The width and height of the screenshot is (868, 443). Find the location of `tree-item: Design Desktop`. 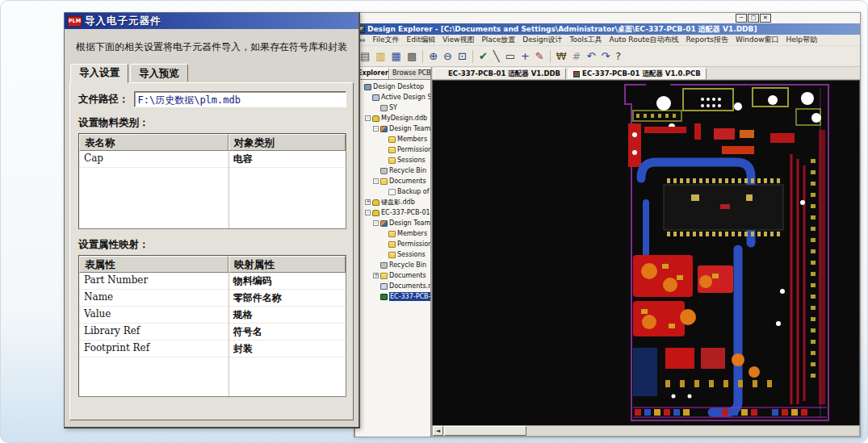

tree-item: Design Desktop is located at coordinates (394, 87).